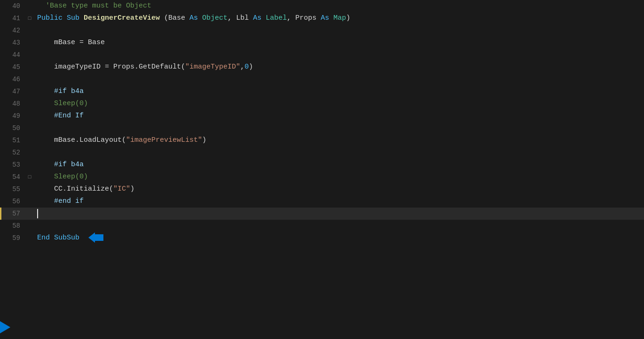 Image resolution: width=644 pixels, height=339 pixels. I want to click on code-token-43-0: mBase, so click(56, 43).